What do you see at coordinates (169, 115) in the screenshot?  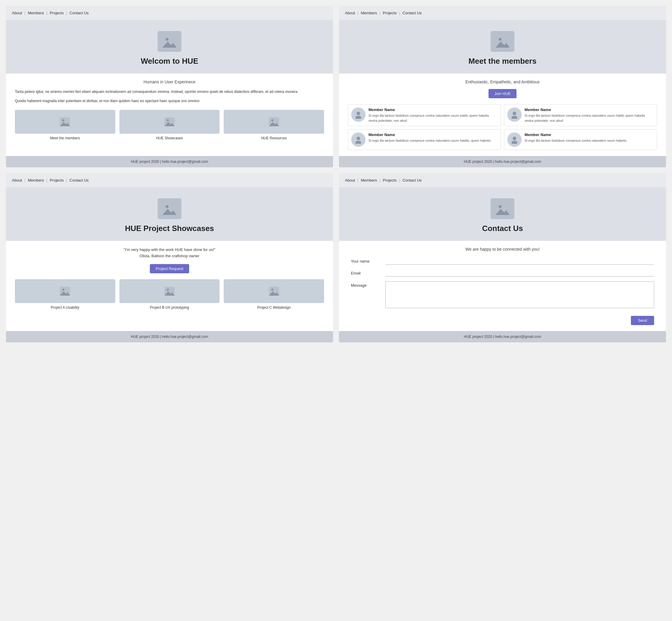 I see `welcome-content: Humans in User Experinece Tanta petere i…` at bounding box center [169, 115].